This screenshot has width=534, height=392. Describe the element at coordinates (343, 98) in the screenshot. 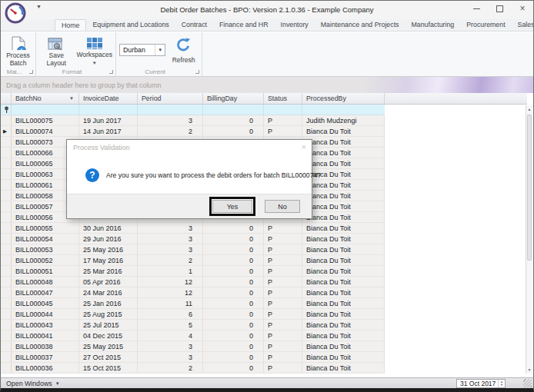

I see `column-header-processedby: ProcessedBy` at that location.